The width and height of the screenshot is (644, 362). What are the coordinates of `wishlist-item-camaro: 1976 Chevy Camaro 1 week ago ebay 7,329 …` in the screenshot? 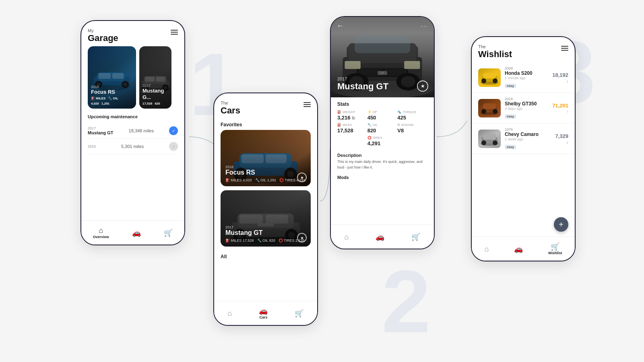 It's located at (523, 139).